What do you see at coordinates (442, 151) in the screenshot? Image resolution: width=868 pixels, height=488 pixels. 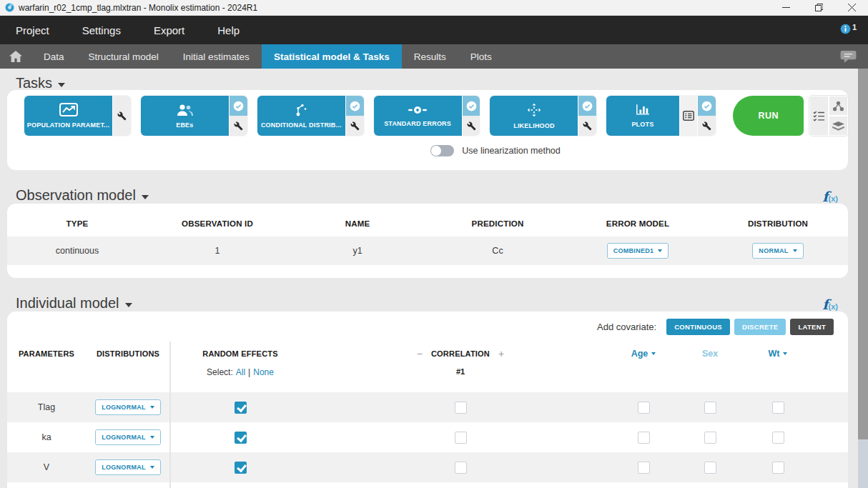 I see `linearization-toggle` at bounding box center [442, 151].